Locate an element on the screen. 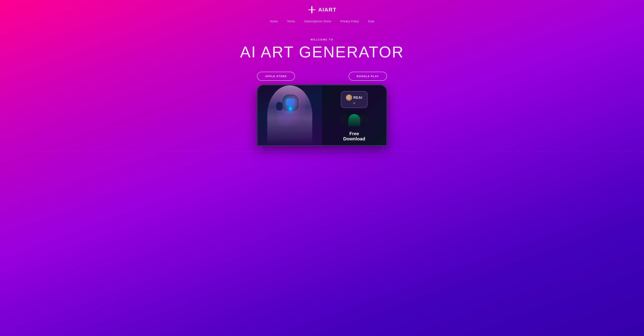  logo-icon is located at coordinates (312, 10).